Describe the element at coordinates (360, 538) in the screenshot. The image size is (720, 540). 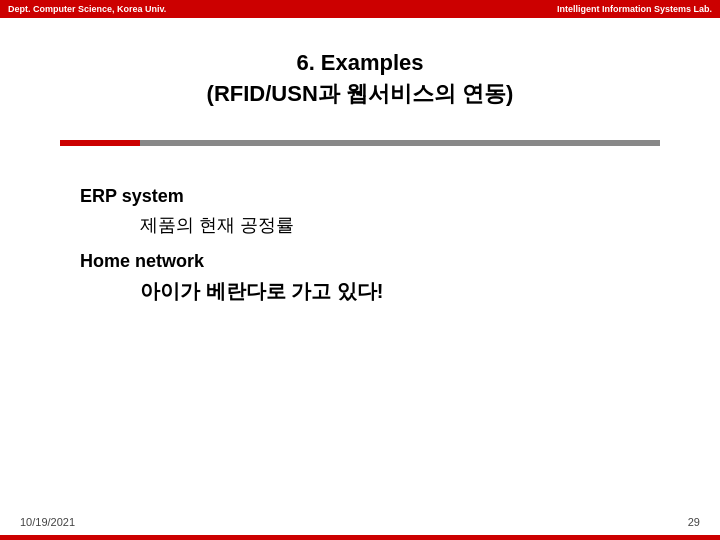
I see `footer-bar` at that location.